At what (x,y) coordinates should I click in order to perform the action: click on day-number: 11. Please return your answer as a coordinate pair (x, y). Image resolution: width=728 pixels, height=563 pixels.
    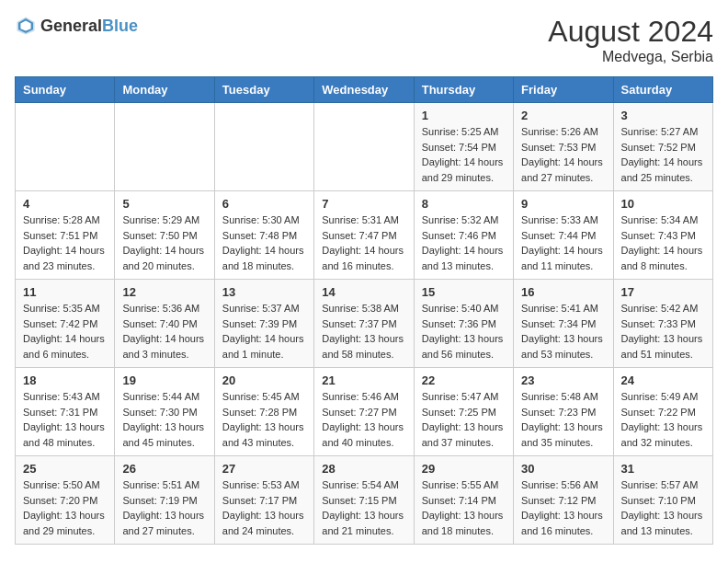
    Looking at the image, I should click on (64, 293).